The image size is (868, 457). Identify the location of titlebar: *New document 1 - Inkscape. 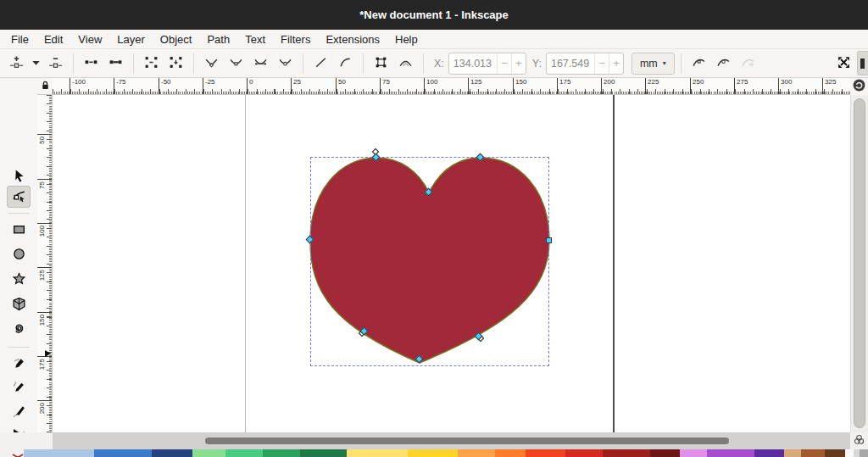
(434, 15).